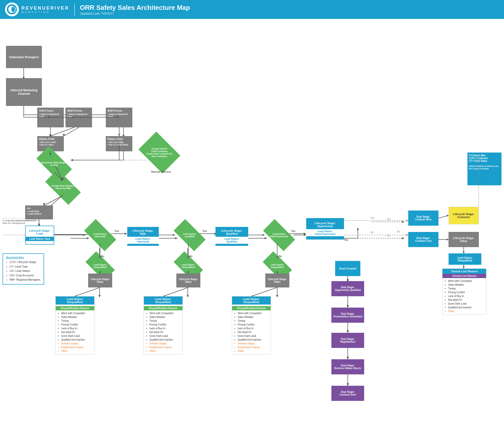  Describe the element at coordinates (135, 8) in the screenshot. I see `page-title: ORR Safety Sales Architecture Map` at that location.